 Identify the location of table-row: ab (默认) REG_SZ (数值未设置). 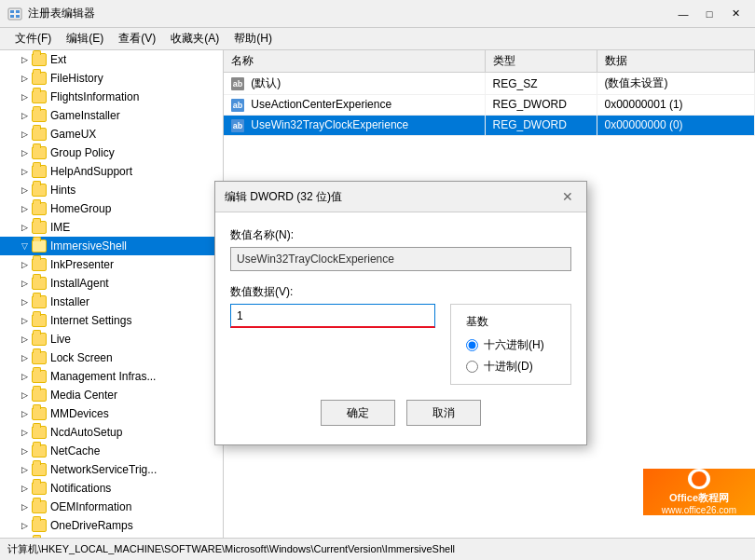
(489, 84).